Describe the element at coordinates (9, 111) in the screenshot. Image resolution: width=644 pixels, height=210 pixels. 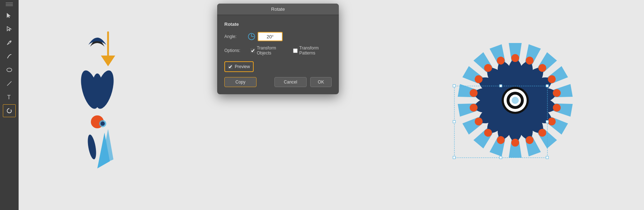
I see `rotate-tool` at that location.